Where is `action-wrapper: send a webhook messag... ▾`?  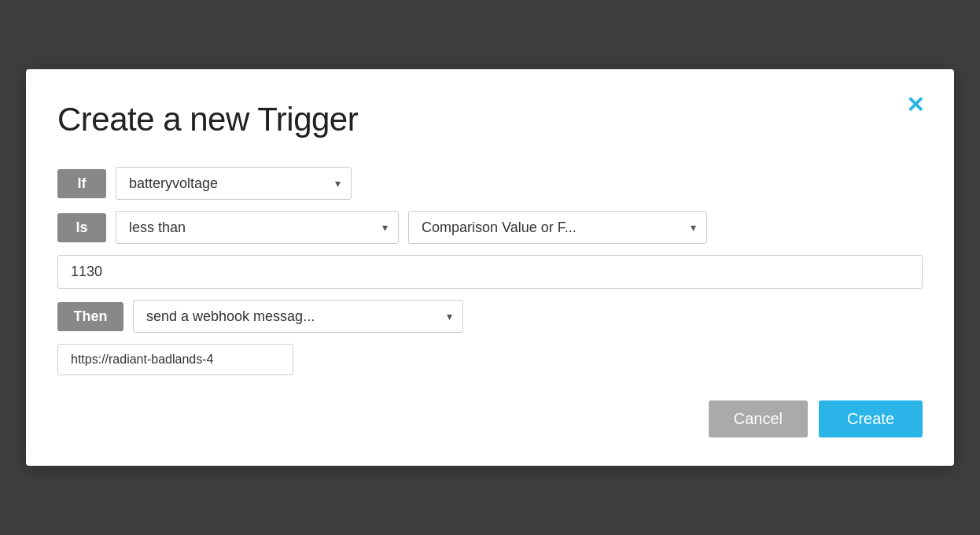 action-wrapper: send a webhook messag... ▾ is located at coordinates (298, 316).